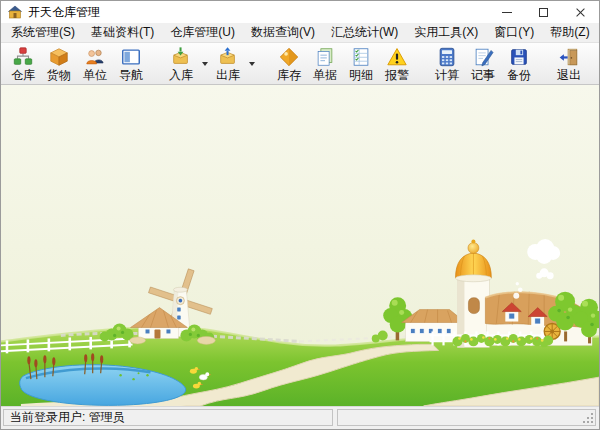 The height and width of the screenshot is (430, 600). I want to click on toolbar-label: 入库, so click(181, 76).